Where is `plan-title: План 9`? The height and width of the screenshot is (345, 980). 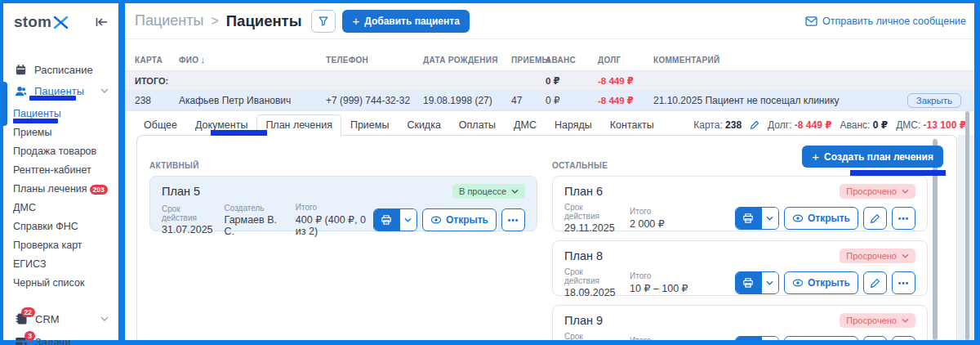 plan-title: План 9 is located at coordinates (583, 320).